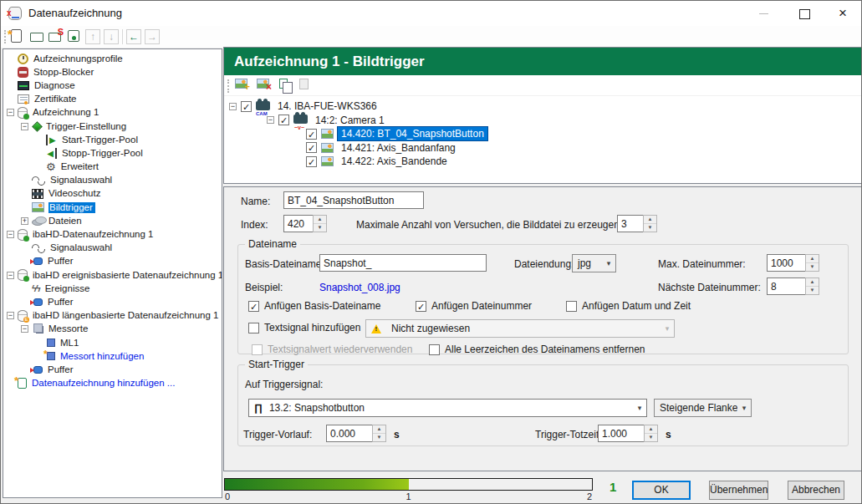 This screenshot has height=504, width=862. I want to click on tree-item-signalauswahl: Signalauswahl, so click(112, 181).